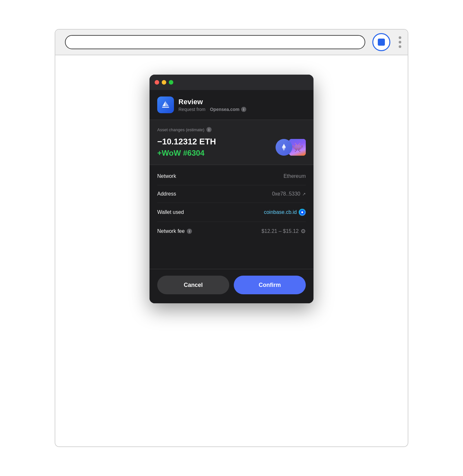  Describe the element at coordinates (232, 42) in the screenshot. I see `browser-titlebar` at that location.